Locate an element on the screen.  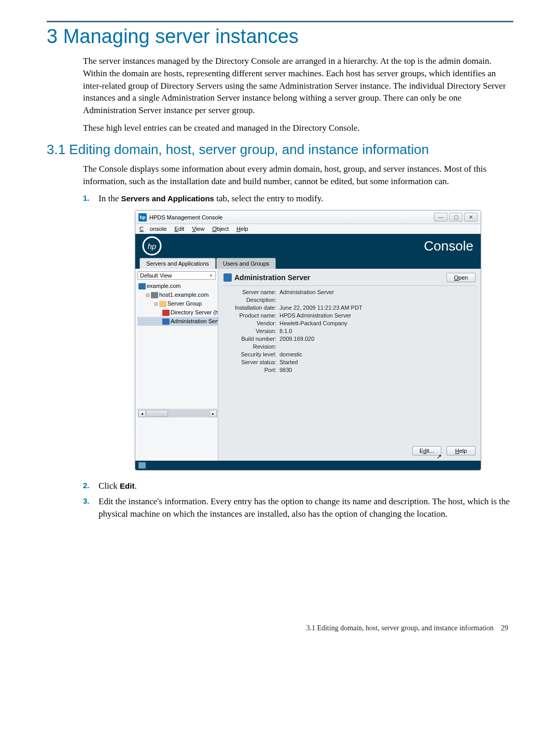
open-button: Open is located at coordinates (461, 278).